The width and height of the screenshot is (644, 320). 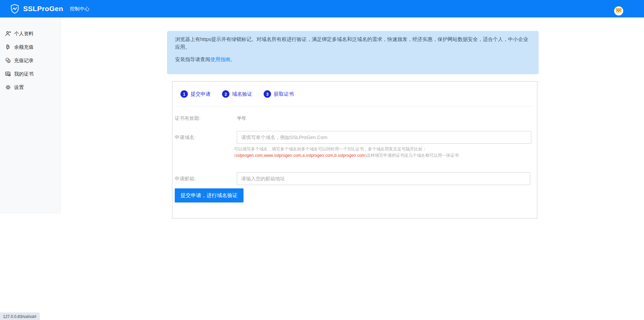 What do you see at coordinates (15, 9) in the screenshot?
I see `shield-pulse-logo-icon` at bounding box center [15, 9].